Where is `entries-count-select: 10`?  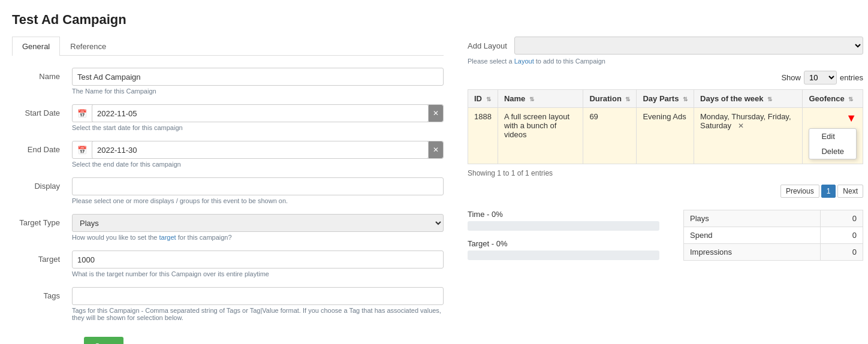
entries-count-select: 10 is located at coordinates (820, 78).